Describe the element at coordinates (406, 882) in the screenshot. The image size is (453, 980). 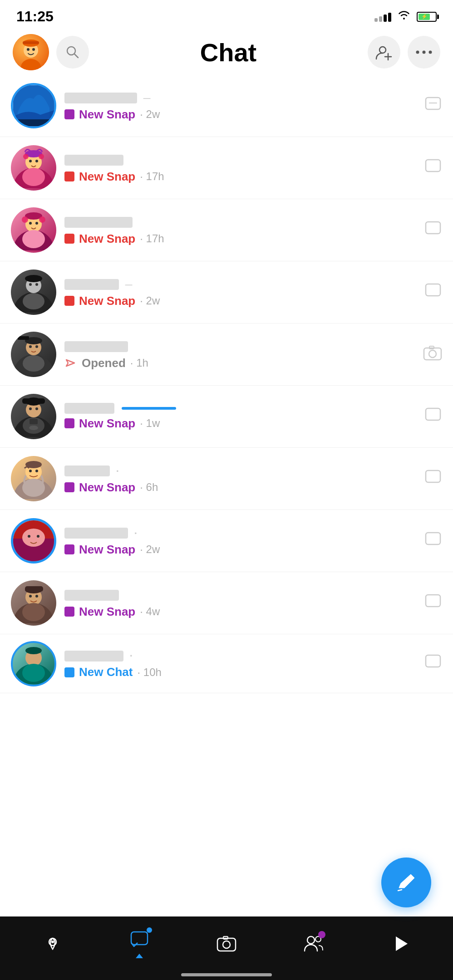
I see `compose-button` at that location.